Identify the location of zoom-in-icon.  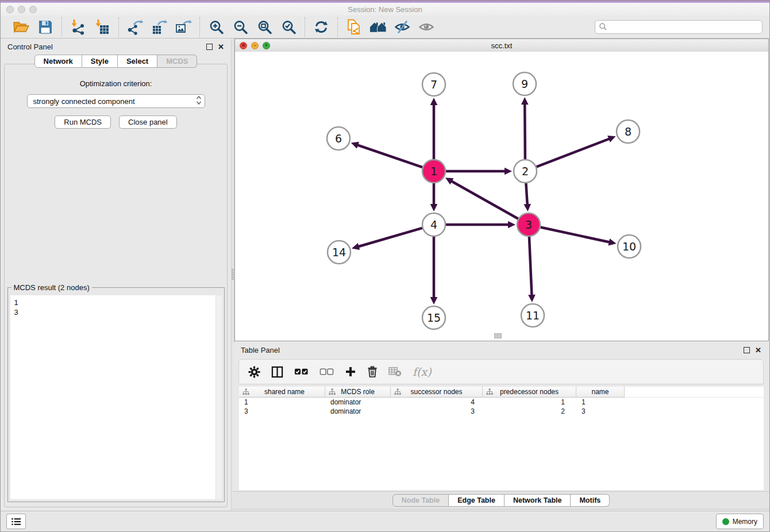
(216, 27).